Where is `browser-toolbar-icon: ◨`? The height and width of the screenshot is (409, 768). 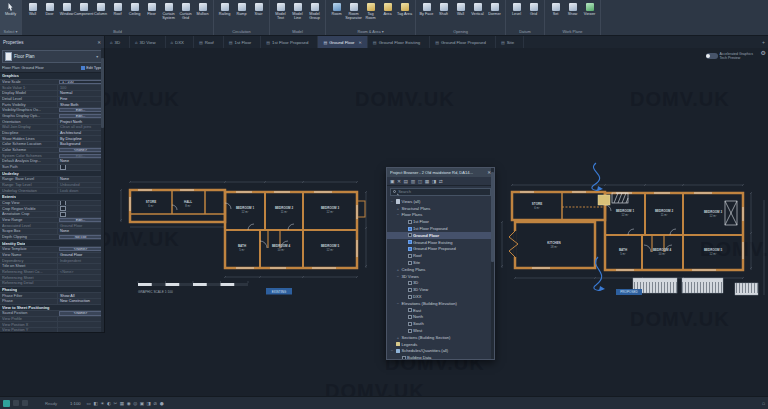 browser-toolbar-icon: ◨ is located at coordinates (434, 182).